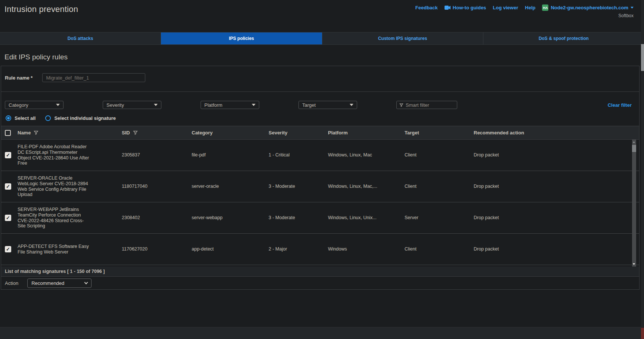  What do you see at coordinates (157, 218) in the screenshot?
I see `signature-sid: 2308402` at bounding box center [157, 218].